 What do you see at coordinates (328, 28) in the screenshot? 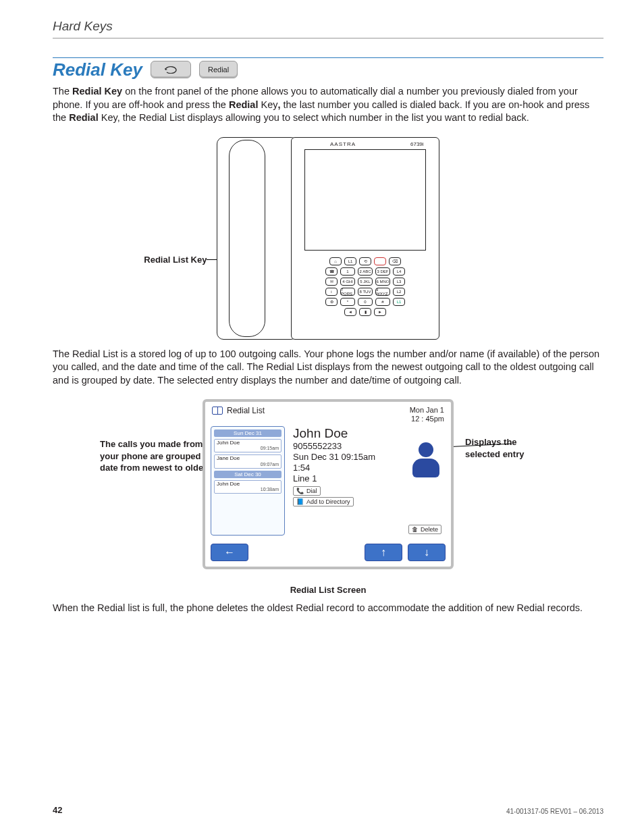
I see `running-head: Hard Keys` at bounding box center [328, 28].